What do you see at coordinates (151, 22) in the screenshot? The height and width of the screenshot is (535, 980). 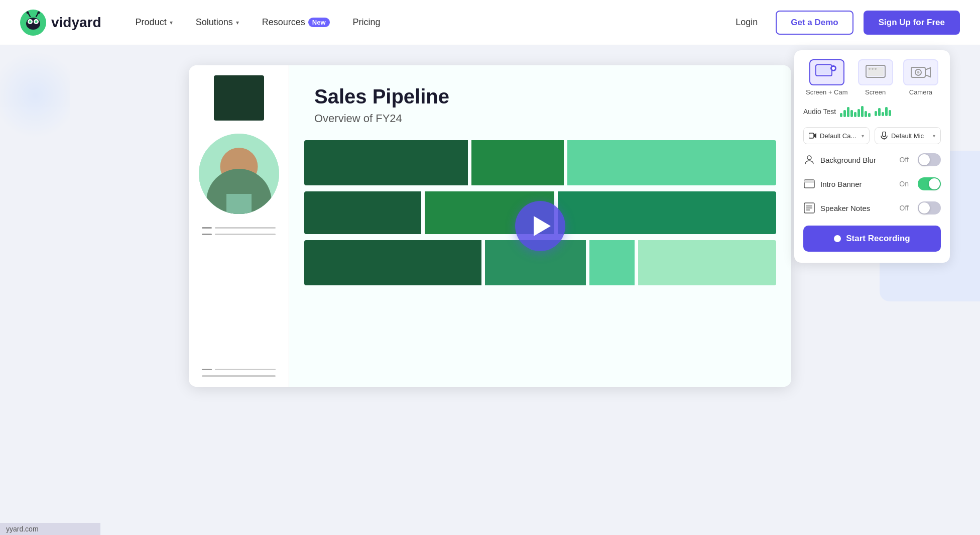 I see `nav-product-label: Product` at bounding box center [151, 22].